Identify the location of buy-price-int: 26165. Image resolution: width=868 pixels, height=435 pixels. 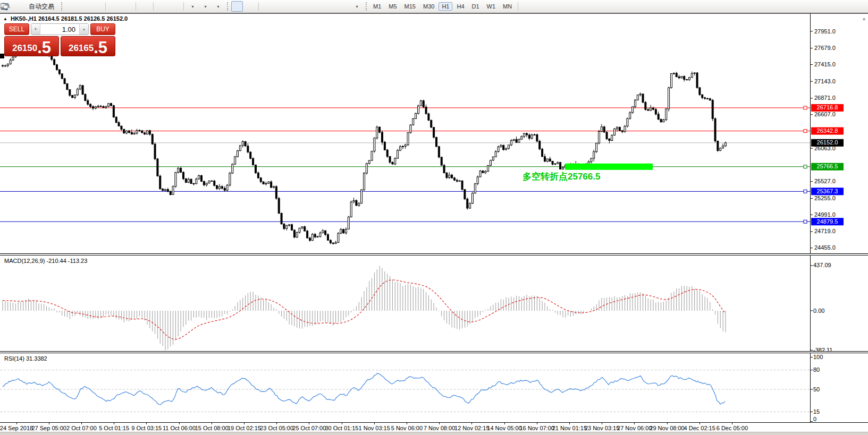
(81, 48).